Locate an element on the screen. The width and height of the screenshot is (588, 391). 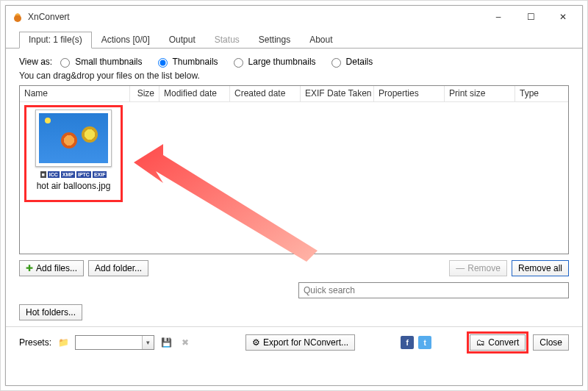
quick-search is located at coordinates (434, 290).